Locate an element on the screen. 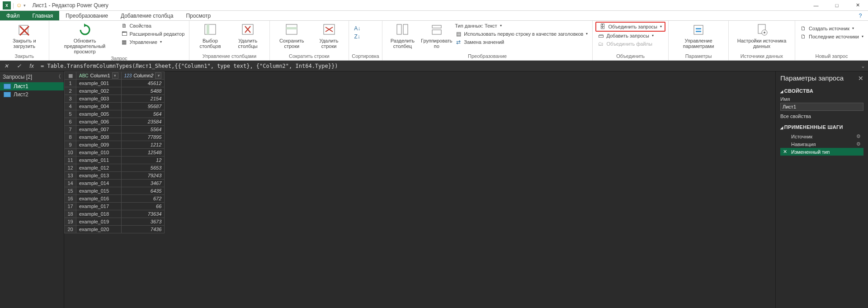 The height and width of the screenshot is (308, 868). remove-rows-button: Удалить строки is located at coordinates (329, 36).